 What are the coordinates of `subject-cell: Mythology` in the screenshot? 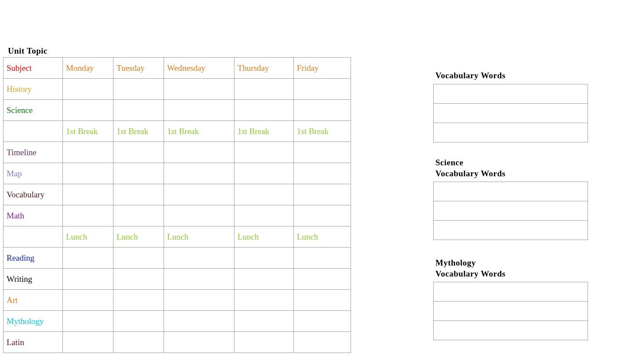 It's located at (33, 321).